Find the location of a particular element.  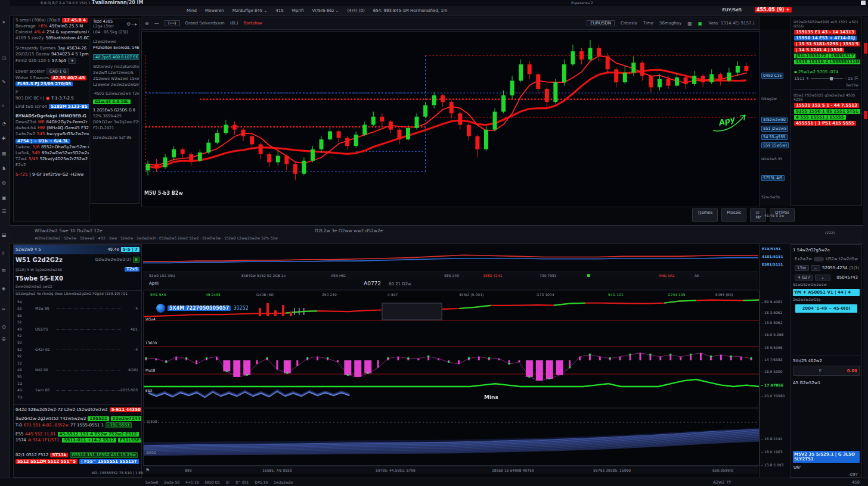

toolbar-left-item-4: (6L) is located at coordinates (234, 23).